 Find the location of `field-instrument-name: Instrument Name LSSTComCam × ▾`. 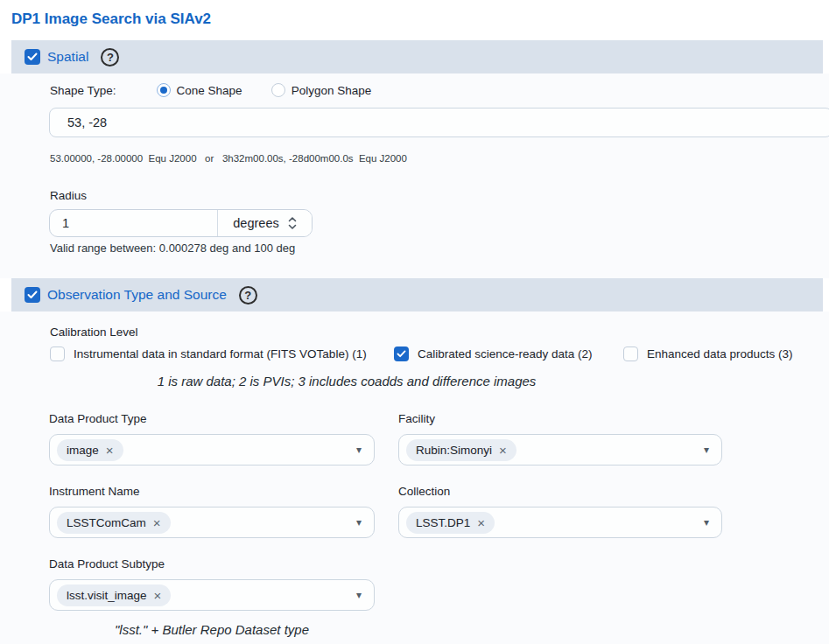

field-instrument-name: Instrument Name LSSTComCam × ▾ is located at coordinates (212, 511).